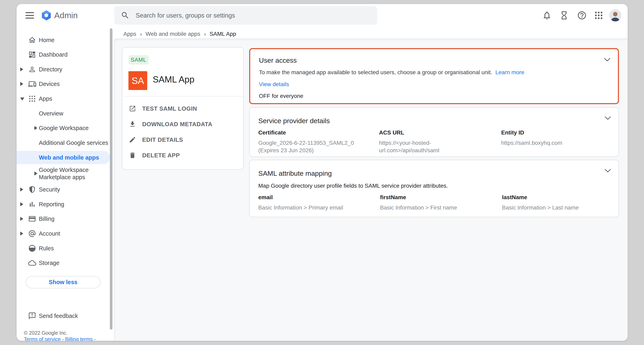 The height and width of the screenshot is (345, 644). I want to click on acs-url-value: https://<your-hosted- url.com>/api/oauth…, so click(436, 146).